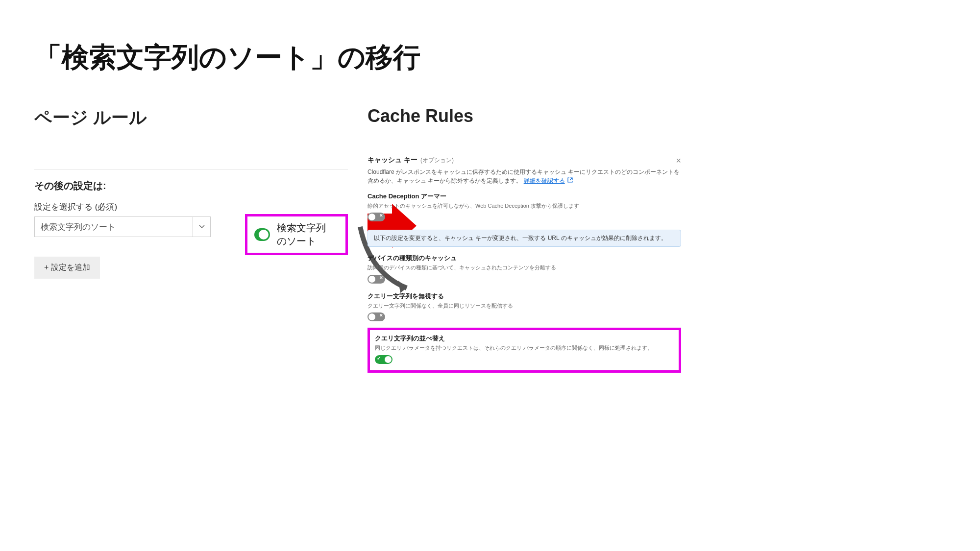 This screenshot has width=980, height=551. What do you see at coordinates (524, 296) in the screenshot?
I see `ignore-query-title: クエリー文字列を無視する` at bounding box center [524, 296].